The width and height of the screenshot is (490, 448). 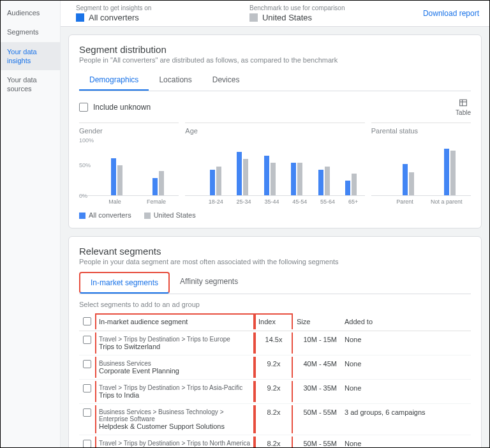 I want to click on sidebar-item-insights: Your data insights, so click(x=31, y=56).